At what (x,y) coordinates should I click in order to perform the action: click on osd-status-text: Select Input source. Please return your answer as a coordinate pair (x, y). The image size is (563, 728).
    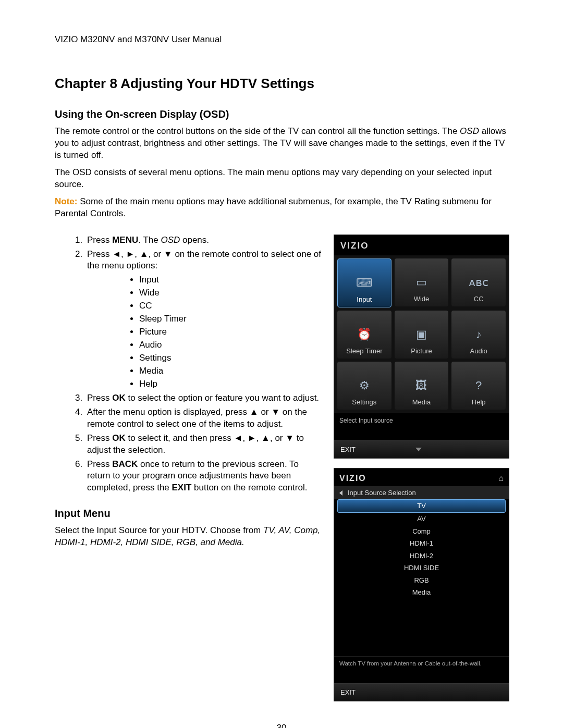
    Looking at the image, I should click on (421, 426).